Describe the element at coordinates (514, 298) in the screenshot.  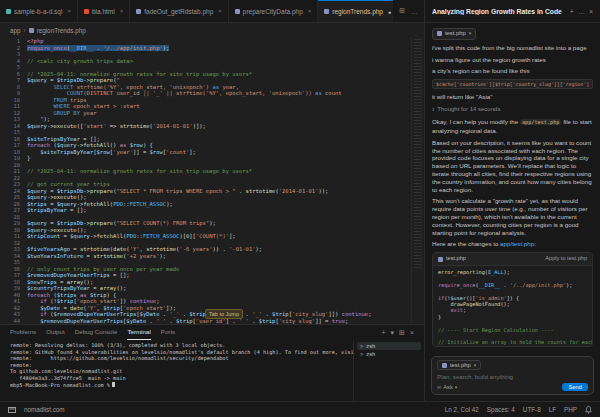
I see `code-token: ]) {` at that location.